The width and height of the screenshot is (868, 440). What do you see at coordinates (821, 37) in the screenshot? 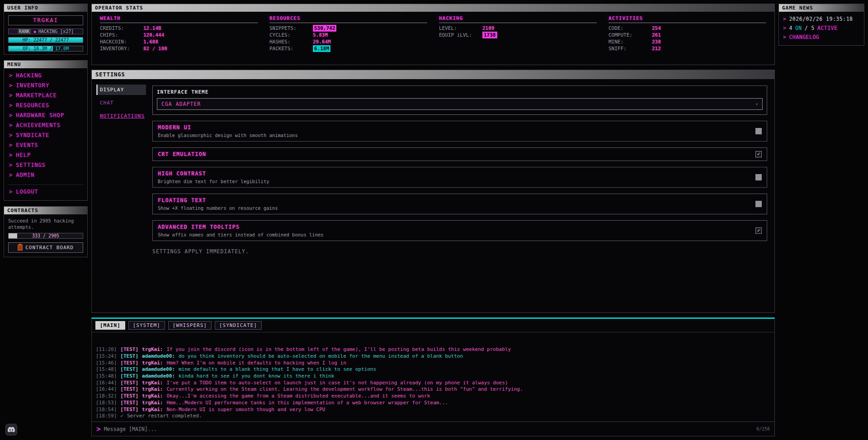
I see `changelog-link: > CHANGELOG` at bounding box center [821, 37].